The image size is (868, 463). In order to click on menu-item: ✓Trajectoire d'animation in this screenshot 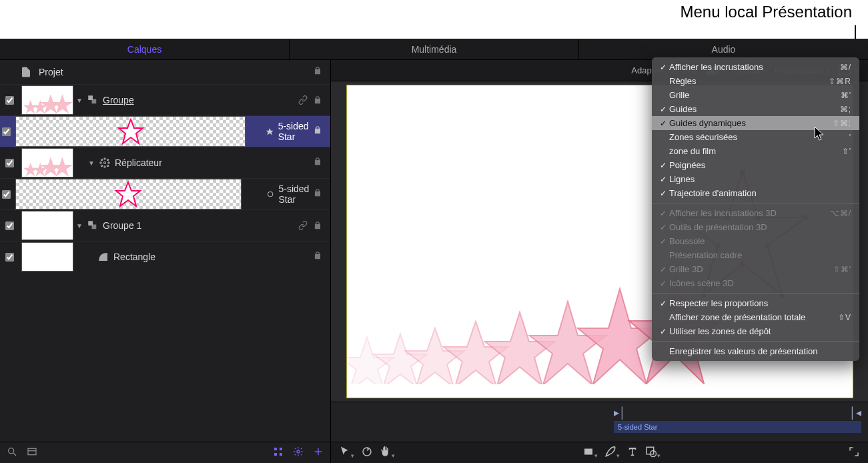, I will do `click(755, 193)`.